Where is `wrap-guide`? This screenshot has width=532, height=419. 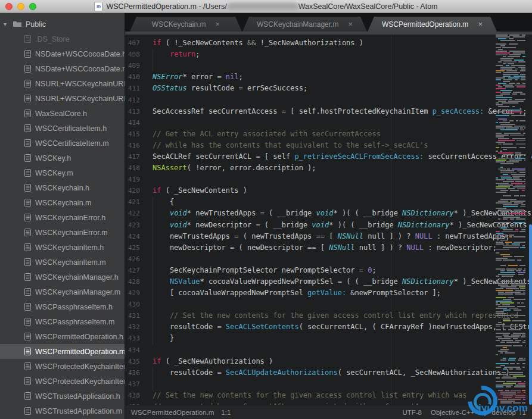
wrap-guide is located at coordinates (391, 220).